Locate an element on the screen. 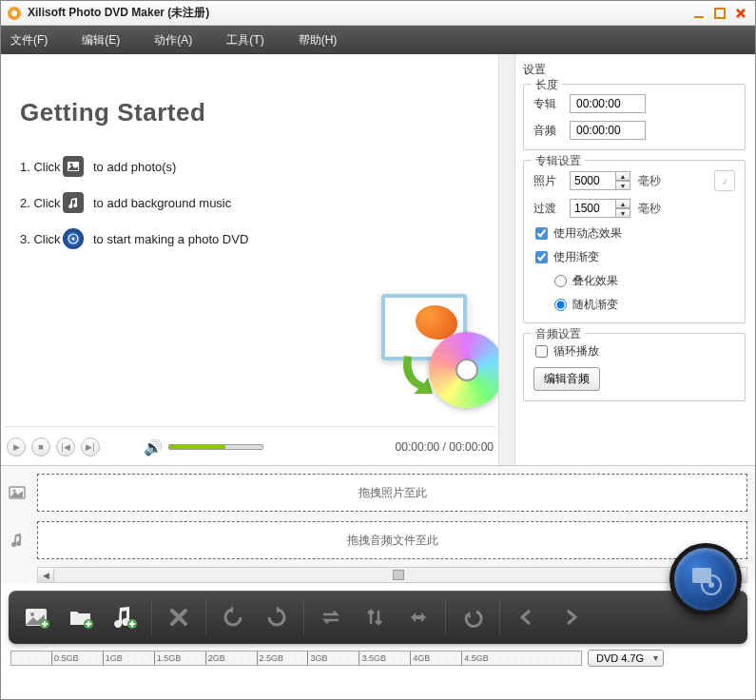 This screenshot has width=756, height=700. menu-edit: 编辑(E) is located at coordinates (101, 40).